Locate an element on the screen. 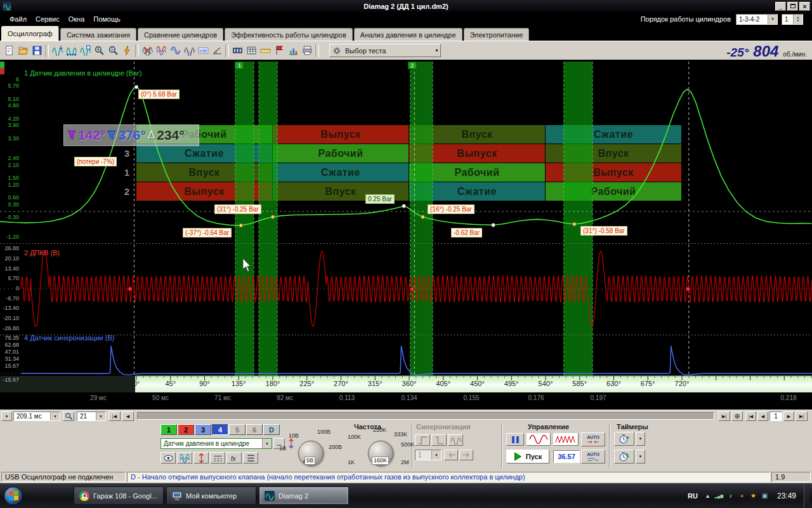 The width and height of the screenshot is (812, 508). marker-last-button: ▶| is located at coordinates (802, 417).